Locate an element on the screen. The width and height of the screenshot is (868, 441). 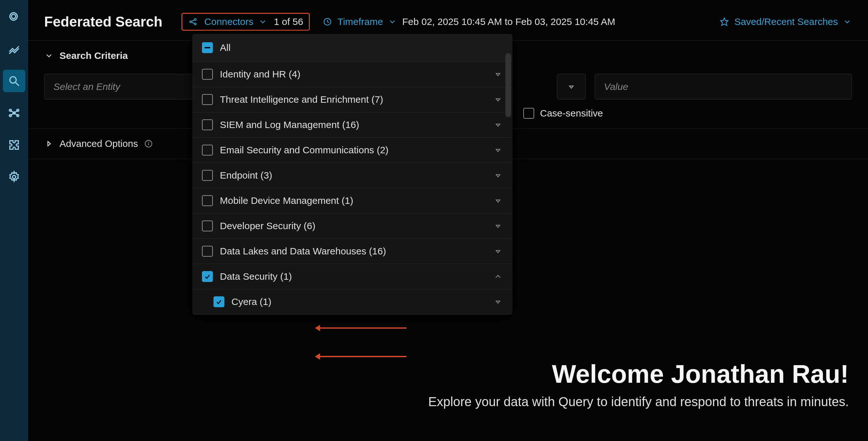
connector-all-label: All is located at coordinates (361, 48).